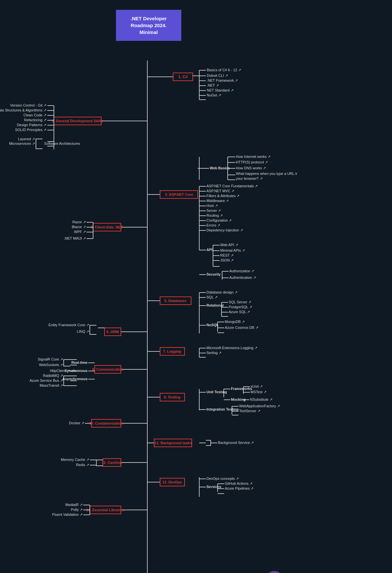 Image resolution: width=392 pixels, height=573 pixels. I want to click on web-basics-4b: your browser? ↗, so click(249, 178).